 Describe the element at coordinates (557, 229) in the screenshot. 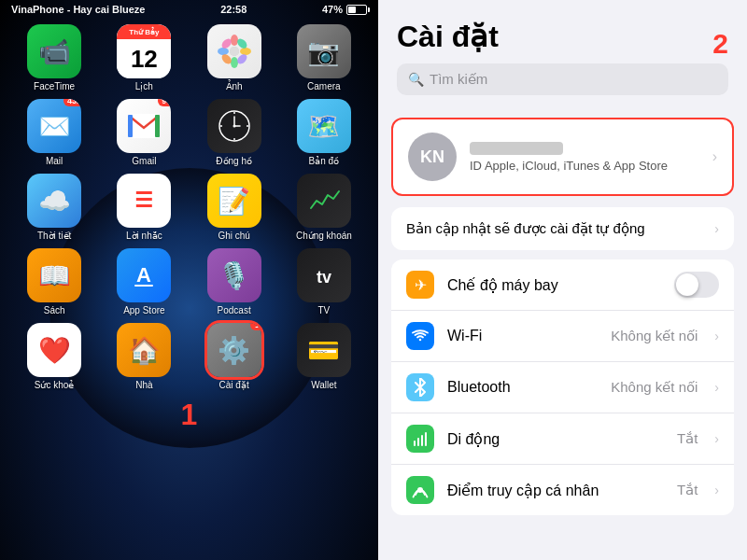

I see `update-label: Bản cập nhật sẽ được cài đặt tự động` at that location.